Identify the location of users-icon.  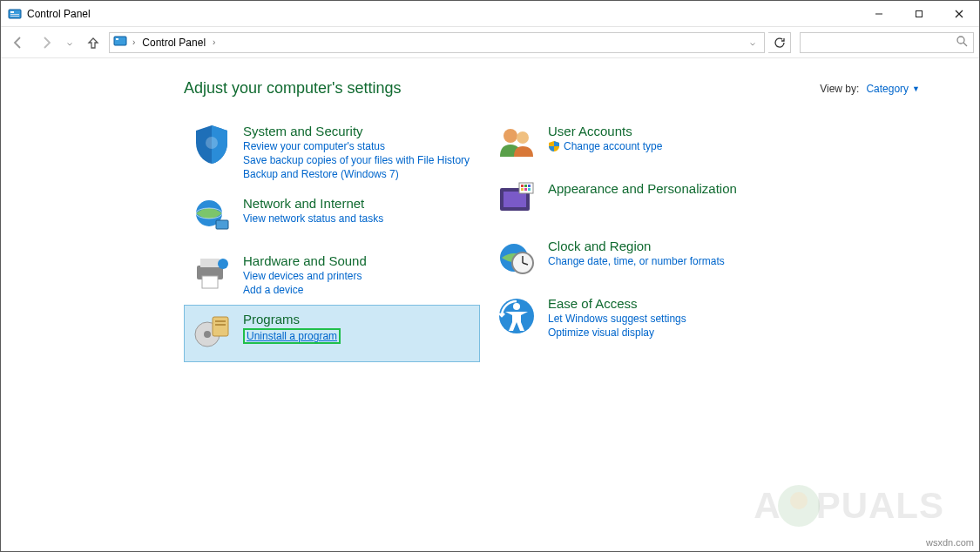
(517, 145).